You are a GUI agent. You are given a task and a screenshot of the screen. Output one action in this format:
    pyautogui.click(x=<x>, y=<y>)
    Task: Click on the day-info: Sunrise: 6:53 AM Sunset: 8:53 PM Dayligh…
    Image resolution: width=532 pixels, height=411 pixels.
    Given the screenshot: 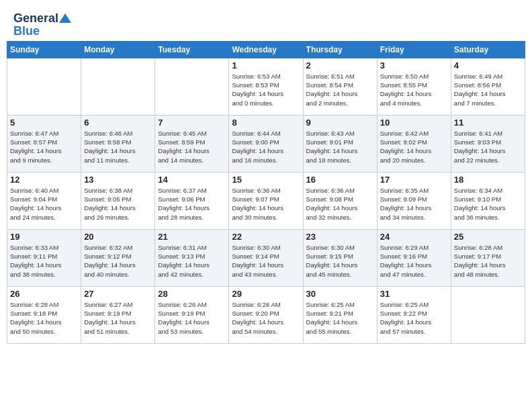 What is the action you would take?
    pyautogui.click(x=266, y=90)
    